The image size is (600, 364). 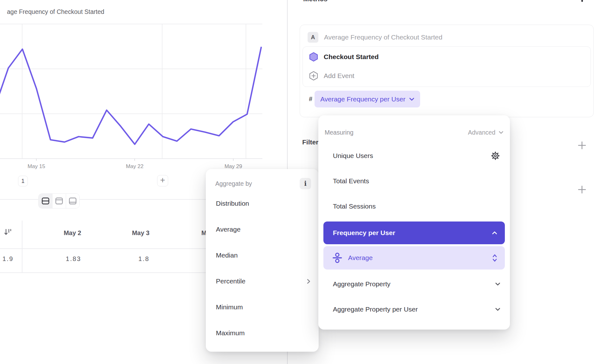 I want to click on table-cell: 1.83, so click(x=52, y=259).